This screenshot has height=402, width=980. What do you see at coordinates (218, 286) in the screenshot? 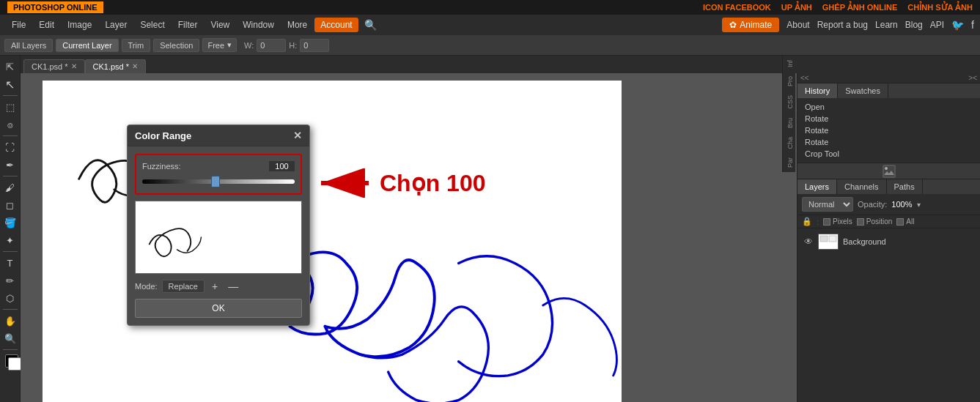
I see `mode-section: Mode: Replace + —` at bounding box center [218, 286].